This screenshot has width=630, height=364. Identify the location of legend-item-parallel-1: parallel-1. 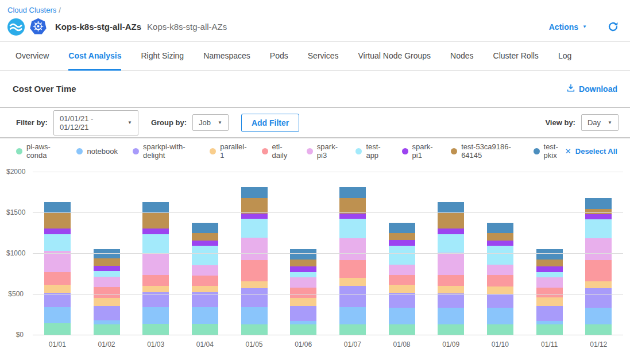
(228, 151).